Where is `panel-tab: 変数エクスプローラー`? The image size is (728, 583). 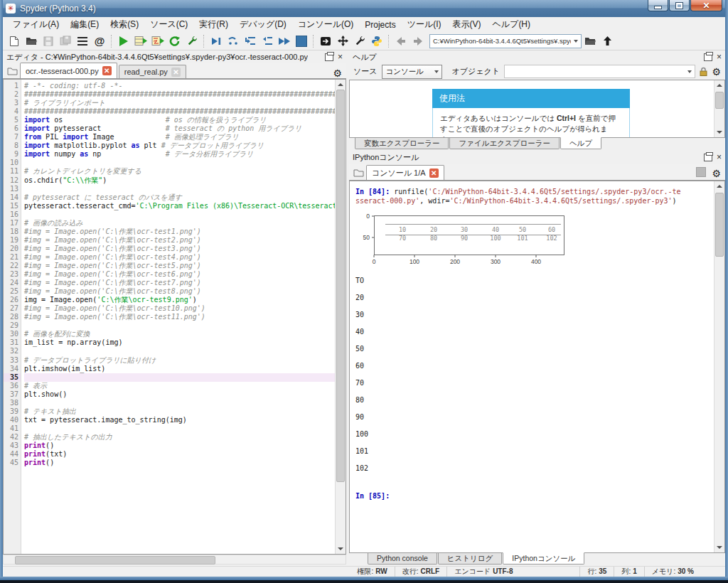 panel-tab: 変数エクスプローラー is located at coordinates (402, 144).